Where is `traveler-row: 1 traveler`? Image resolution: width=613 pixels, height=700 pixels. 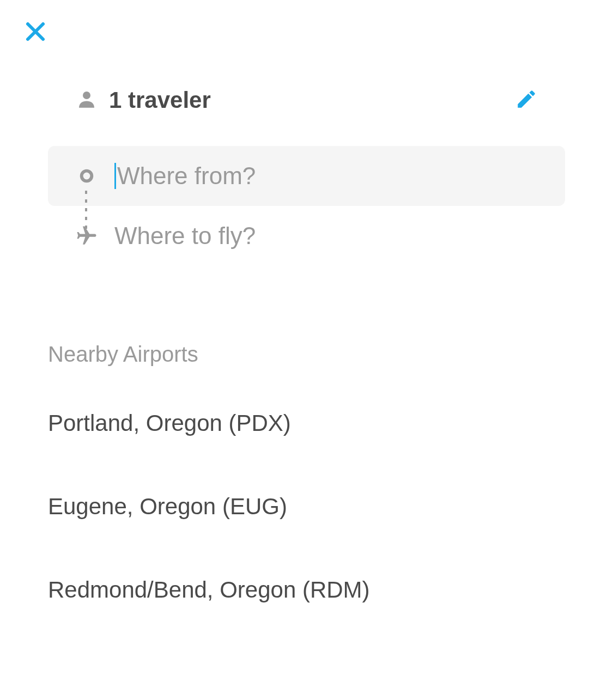 traveler-row: 1 traveler is located at coordinates (306, 100).